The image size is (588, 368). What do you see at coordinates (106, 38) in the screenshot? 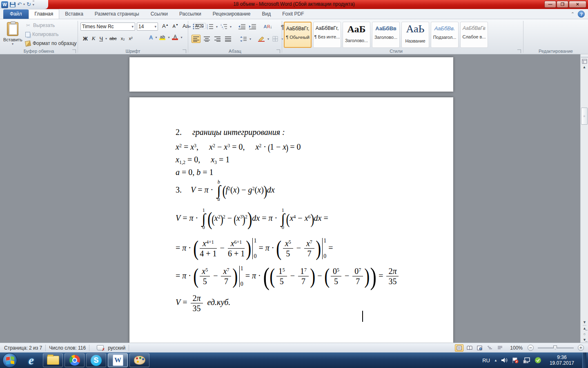
I see `underline-dropdown-icon: ▾` at bounding box center [106, 38].